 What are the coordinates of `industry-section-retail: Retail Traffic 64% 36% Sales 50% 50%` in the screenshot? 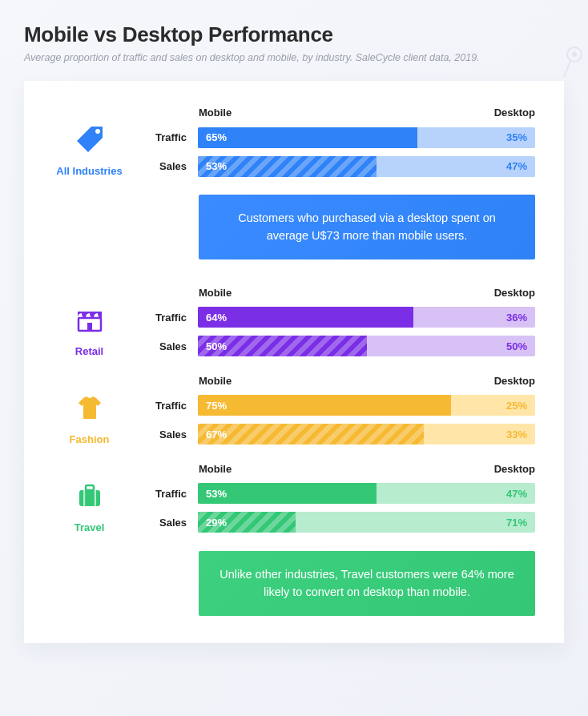 It's located at (289, 330).